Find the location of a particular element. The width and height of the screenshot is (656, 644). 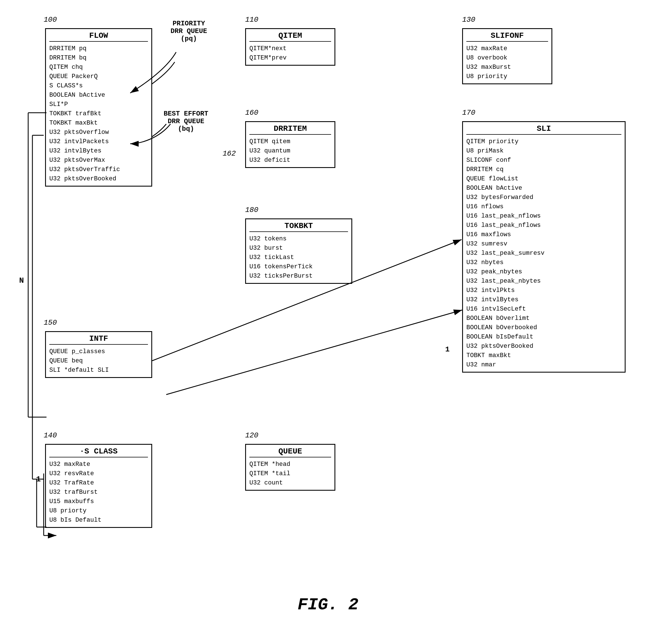

tokbkt-field-2: U32 burst is located at coordinates (299, 248).